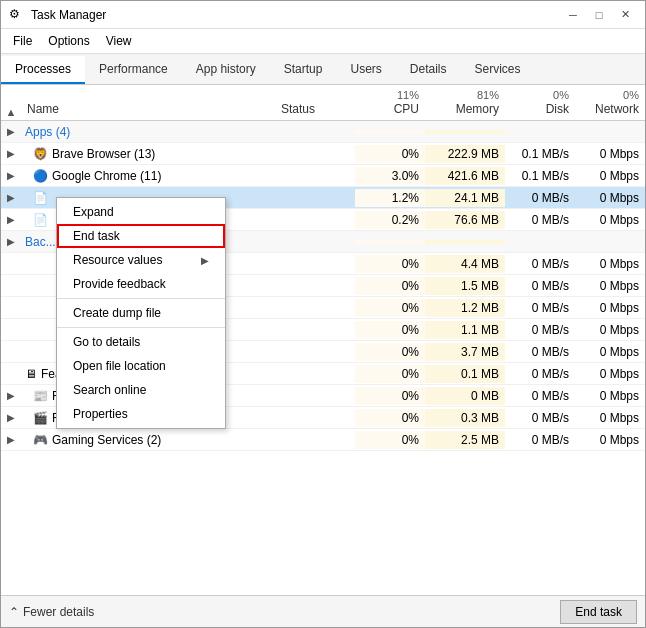 This screenshot has height=628, width=646. What do you see at coordinates (148, 132) in the screenshot?
I see `group-name: Apps (4)` at bounding box center [148, 132].